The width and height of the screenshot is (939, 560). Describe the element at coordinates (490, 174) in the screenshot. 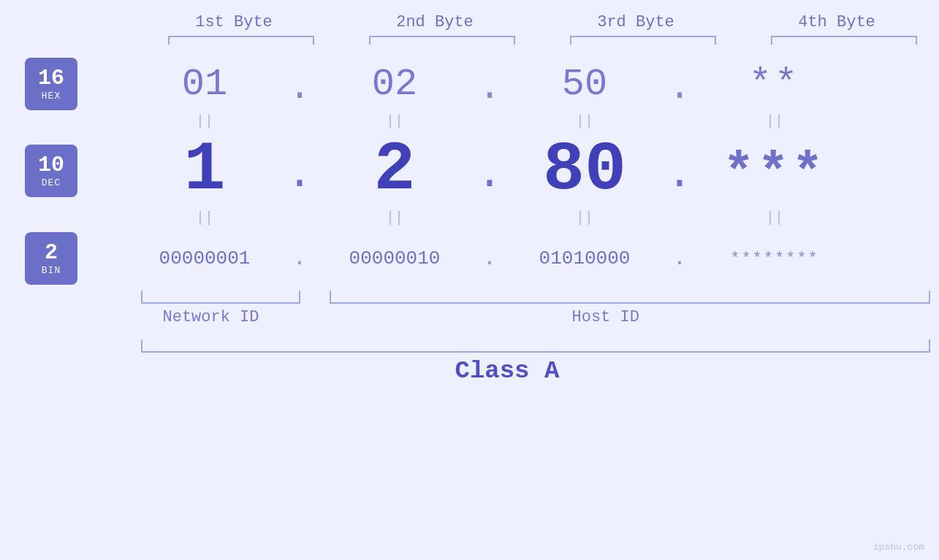

I see `dec-dot2: .` at that location.